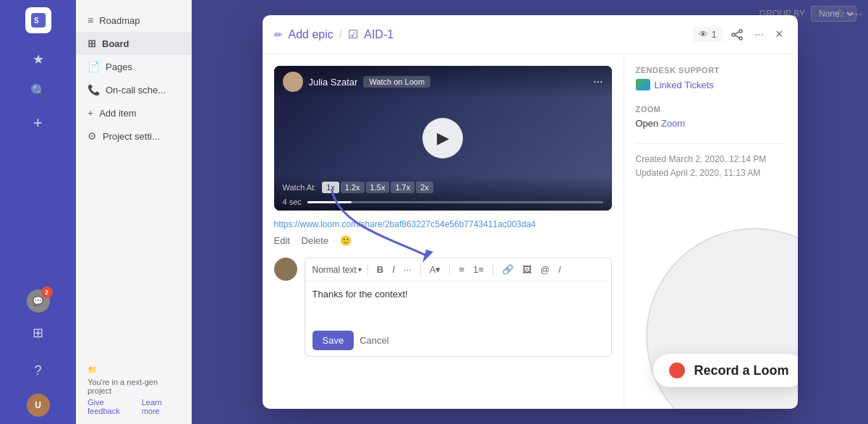 Image resolution: width=868 pixels, height=424 pixels. What do you see at coordinates (330, 203) in the screenshot?
I see `video-progress-fill` at bounding box center [330, 203].